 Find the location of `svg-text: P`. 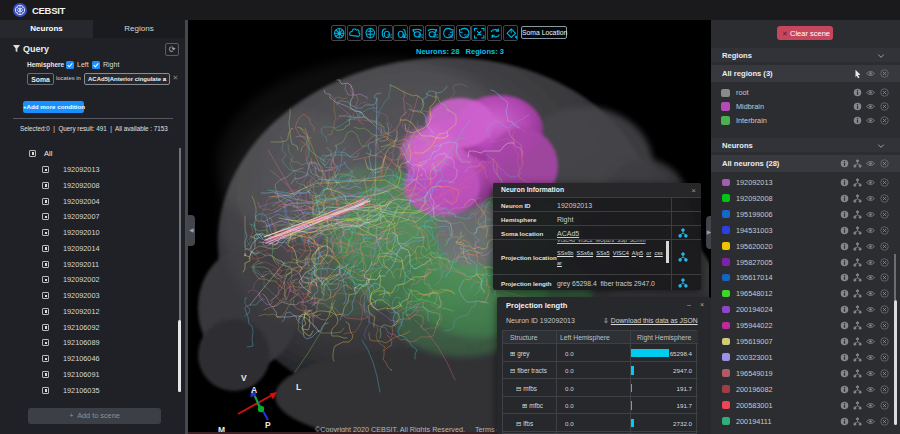

svg-text: P is located at coordinates (268, 425).